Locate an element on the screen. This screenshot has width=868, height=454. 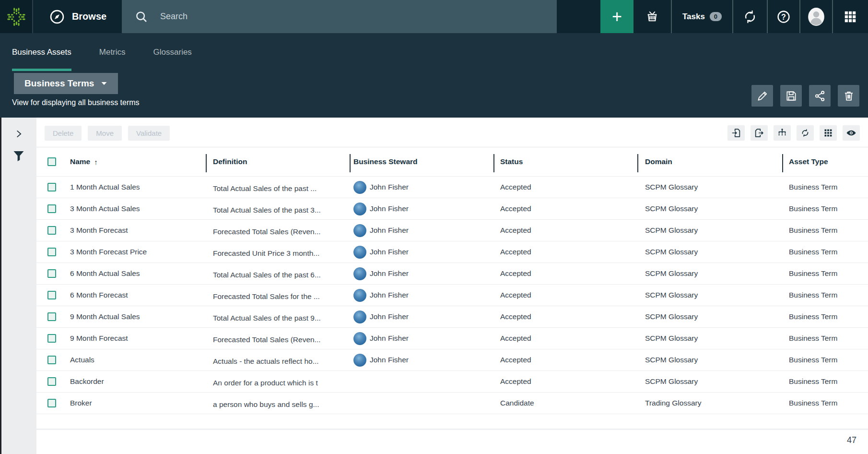
tab-business-assets: Business Assets is located at coordinates (42, 52).